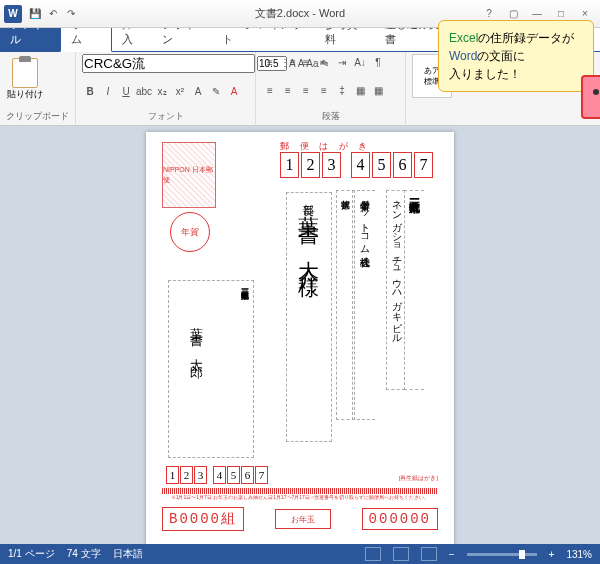  Describe the element at coordinates (309, 317) in the screenshot. I see `recipient-name: 部長葉書 大介様` at that location.